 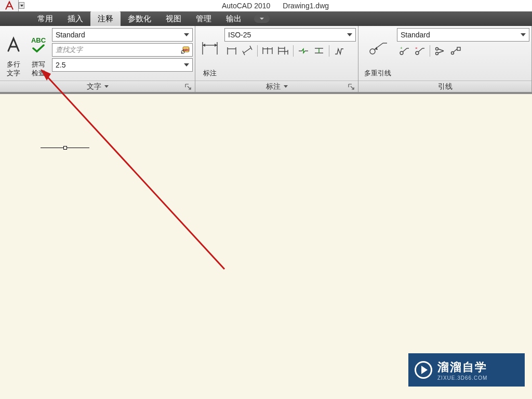 I want to click on leader-style-value: Standard, so click(x=416, y=35).